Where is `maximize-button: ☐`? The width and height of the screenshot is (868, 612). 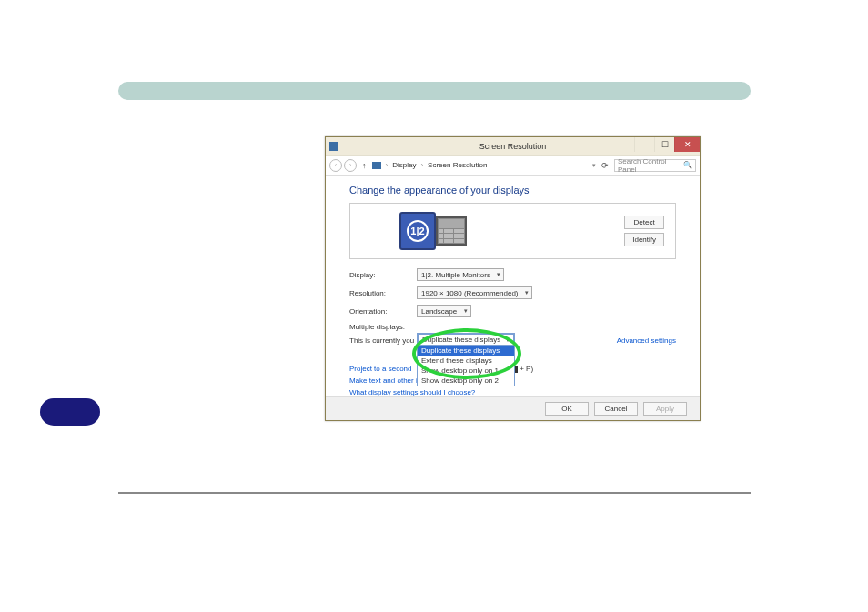 maximize-button: ☐ is located at coordinates (664, 145).